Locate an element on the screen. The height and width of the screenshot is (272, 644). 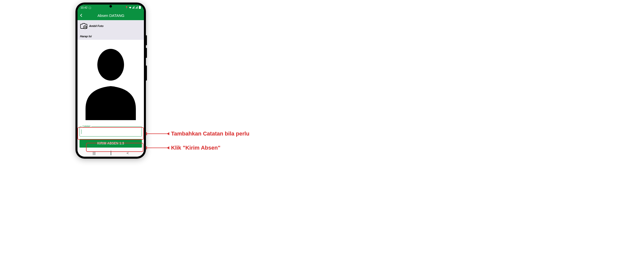
required-hint: Harap Isi is located at coordinates (111, 36).